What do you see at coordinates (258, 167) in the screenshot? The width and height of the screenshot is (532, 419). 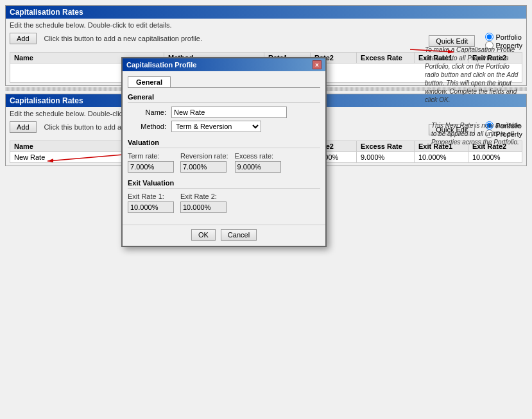 I see `excess-rate-input` at bounding box center [258, 167].